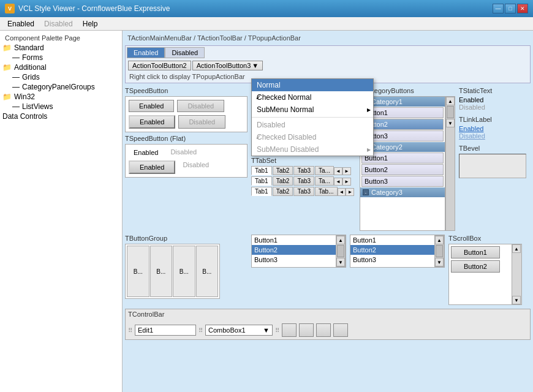  Describe the element at coordinates (325, 170) in the screenshot. I see `tab-tabmore-row1: Ta...` at that location.